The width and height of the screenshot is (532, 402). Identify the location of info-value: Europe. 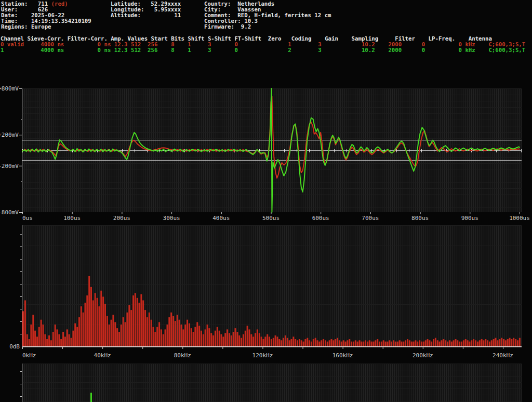
(42, 27).